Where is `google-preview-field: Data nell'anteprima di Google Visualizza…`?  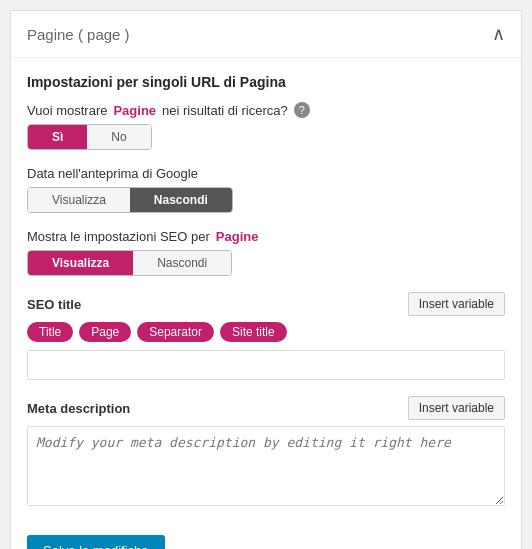
google-preview-field: Data nell'anteprima di Google Visualizza… is located at coordinates (266, 190).